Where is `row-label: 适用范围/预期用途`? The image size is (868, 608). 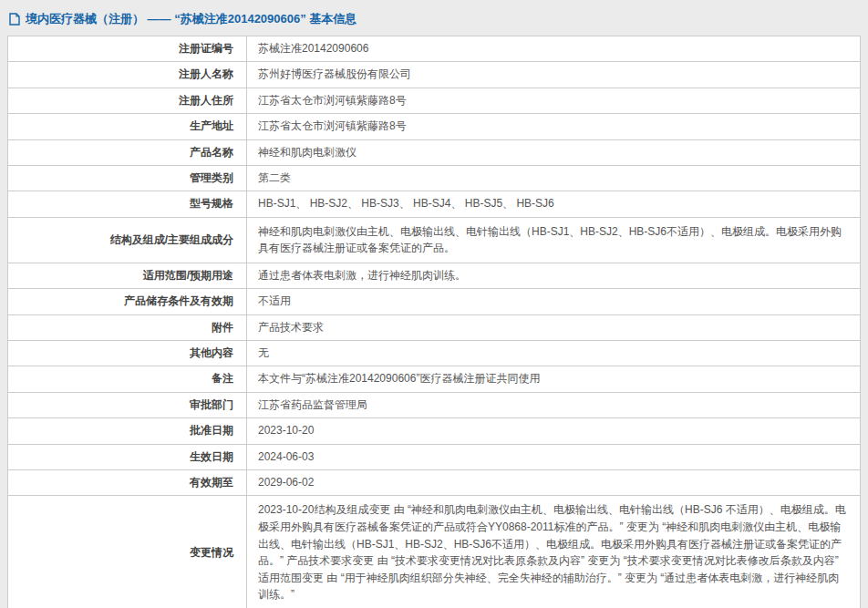
row-label: 适用范围/预期用途 is located at coordinates (128, 275).